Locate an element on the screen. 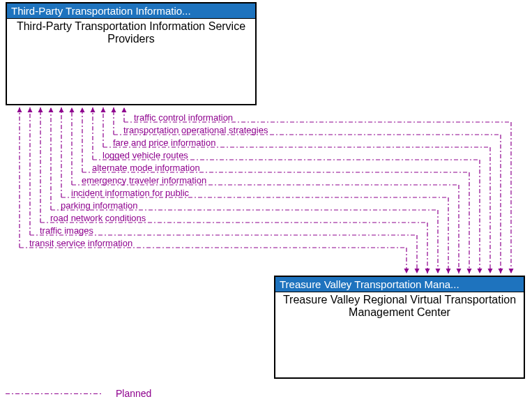  flow-label: transportation operational strategies is located at coordinates (195, 130).